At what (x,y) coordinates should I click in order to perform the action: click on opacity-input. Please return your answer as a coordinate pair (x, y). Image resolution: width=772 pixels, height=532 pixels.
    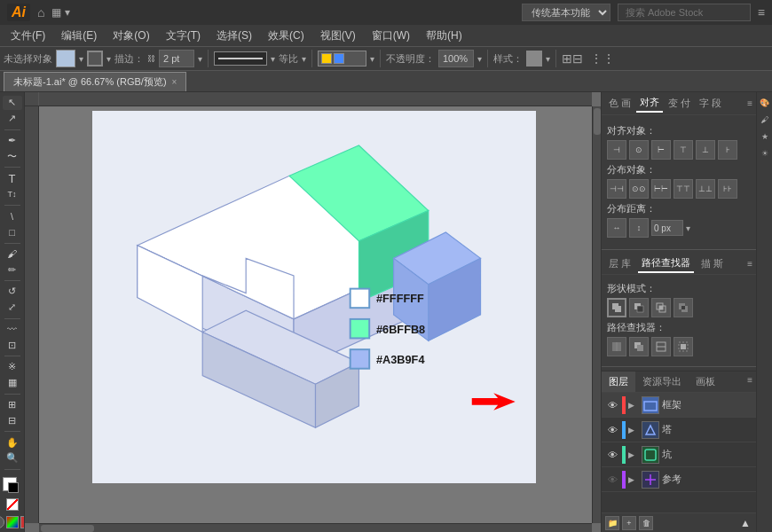
    Looking at the image, I should click on (456, 59).